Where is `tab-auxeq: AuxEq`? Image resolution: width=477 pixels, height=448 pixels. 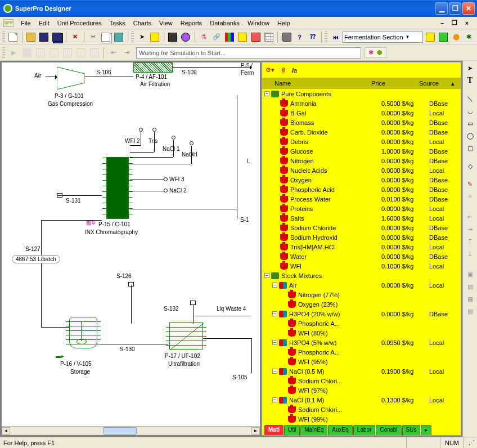
tab-auxeq: AuxEq is located at coordinates (340, 430).